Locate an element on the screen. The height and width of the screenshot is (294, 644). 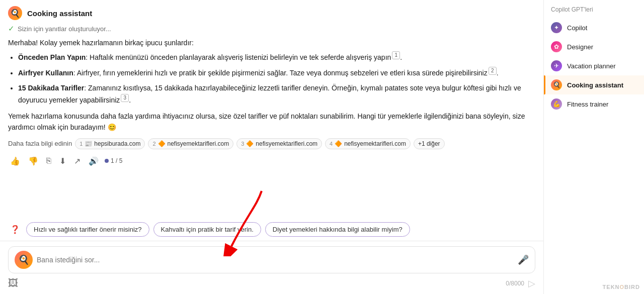
suggestions-row: ❓ Hızlı ve sağlıklı tarifler önerir misi… is located at coordinates (272, 229).